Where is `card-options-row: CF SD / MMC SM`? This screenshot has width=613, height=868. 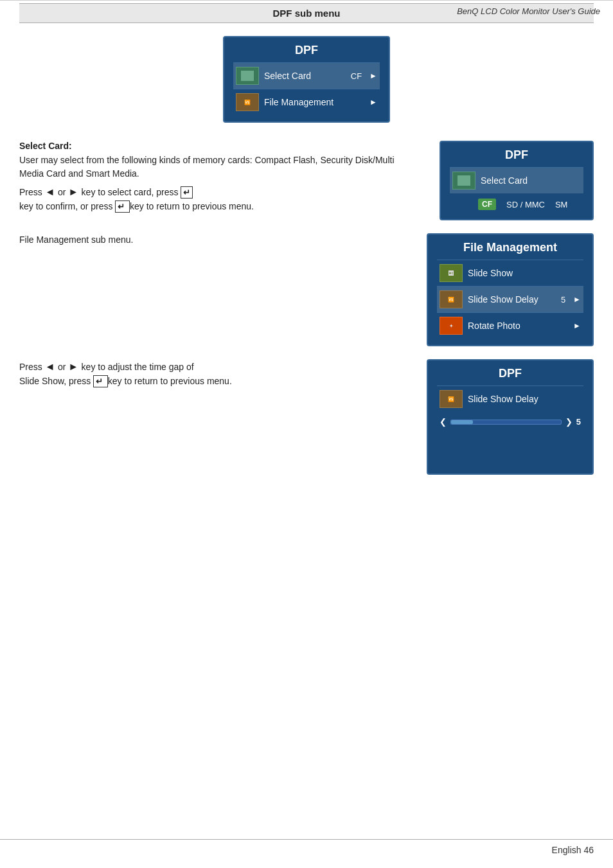 card-options-row: CF SD / MMC SM is located at coordinates (517, 203).